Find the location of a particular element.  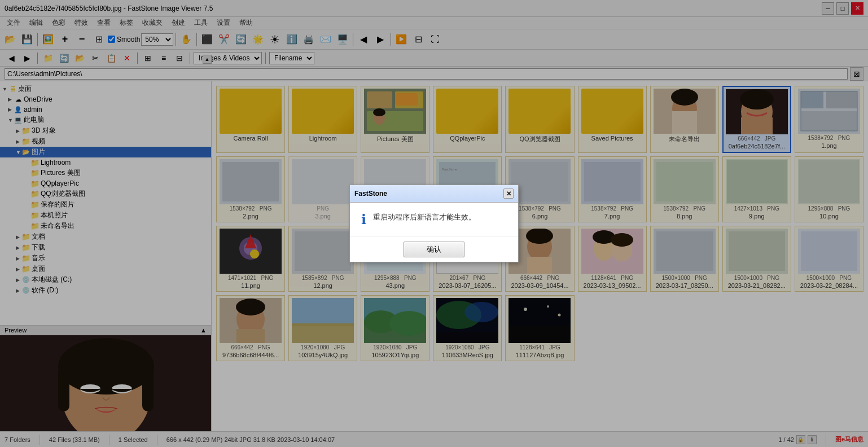

modal-title: FastStone is located at coordinates (371, 194).